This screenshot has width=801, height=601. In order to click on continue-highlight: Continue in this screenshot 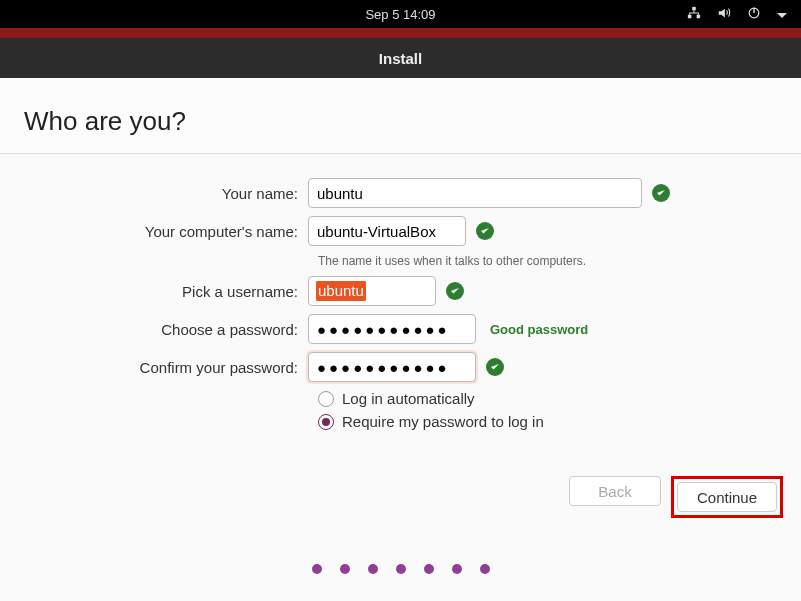, I will do `click(727, 497)`.